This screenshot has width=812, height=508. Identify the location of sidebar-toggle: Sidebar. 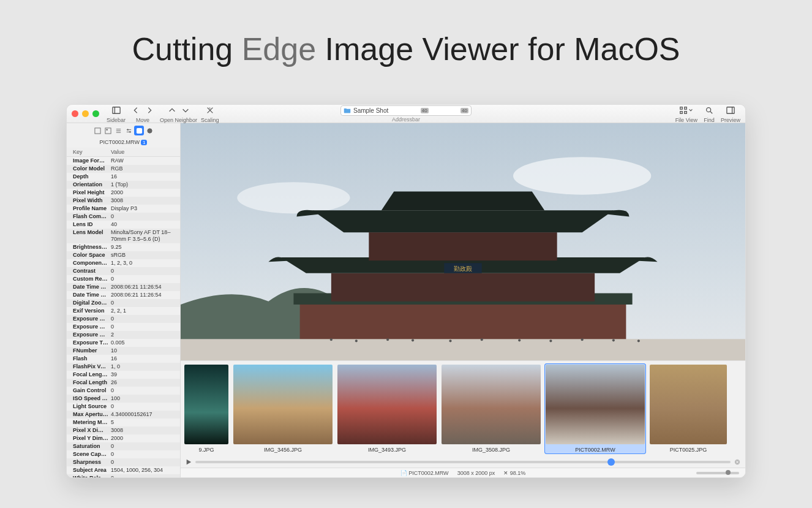
(116, 114).